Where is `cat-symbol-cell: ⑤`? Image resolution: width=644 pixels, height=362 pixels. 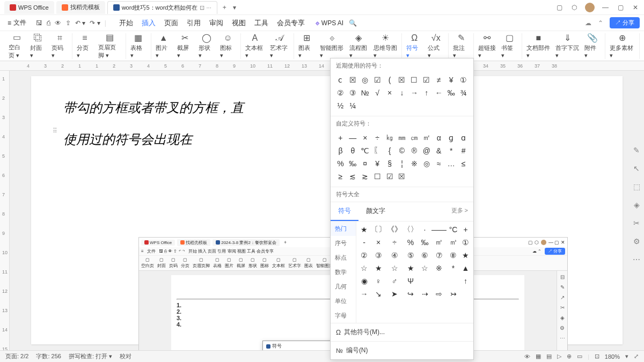
cat-symbol-cell: ⑤ is located at coordinates (411, 255).